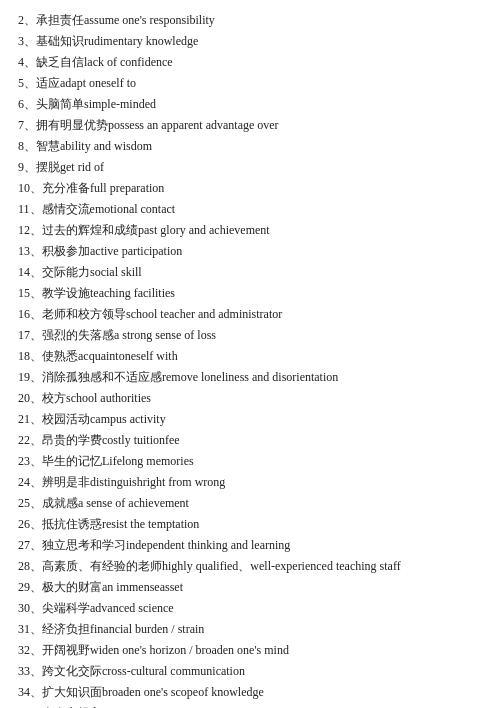 The width and height of the screenshot is (500, 708). Describe the element at coordinates (250, 62) in the screenshot. I see `list-item: 4、缺乏自信lack of confidence` at that location.